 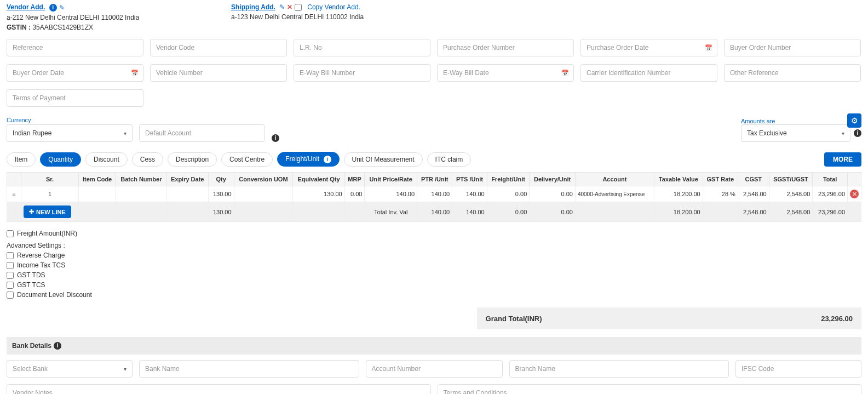 What do you see at coordinates (60, 159) in the screenshot?
I see `pill-quantity: Quantity` at bounding box center [60, 159].